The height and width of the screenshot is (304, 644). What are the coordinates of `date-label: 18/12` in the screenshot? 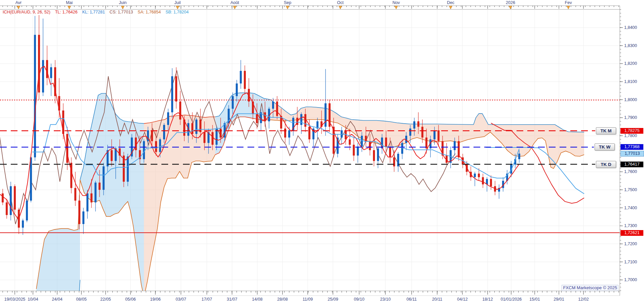 It's located at (488, 299).